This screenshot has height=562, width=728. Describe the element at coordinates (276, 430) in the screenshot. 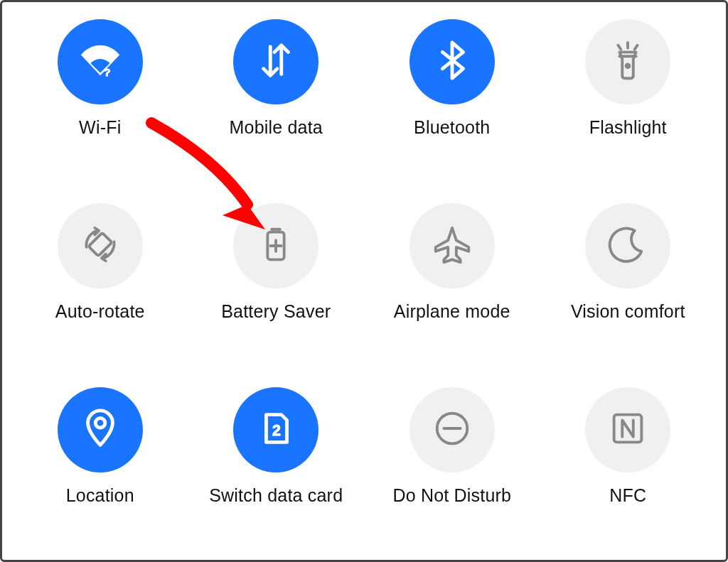

I see `switch-data-card-toggle: 2` at that location.